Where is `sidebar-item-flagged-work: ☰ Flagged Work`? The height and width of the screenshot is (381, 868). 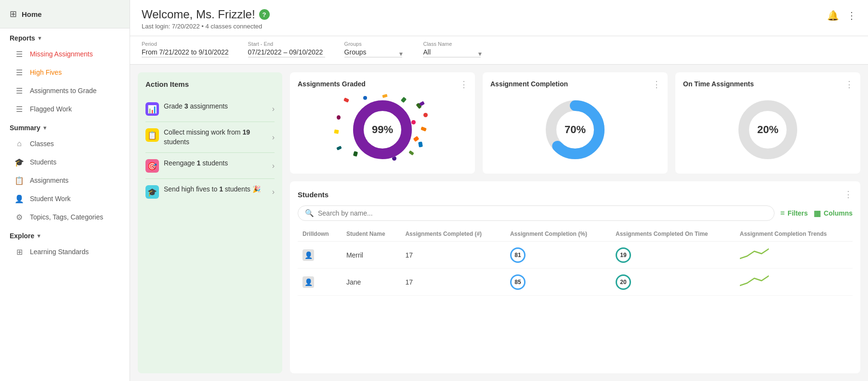 sidebar-item-flagged-work: ☰ Flagged Work is located at coordinates (65, 109).